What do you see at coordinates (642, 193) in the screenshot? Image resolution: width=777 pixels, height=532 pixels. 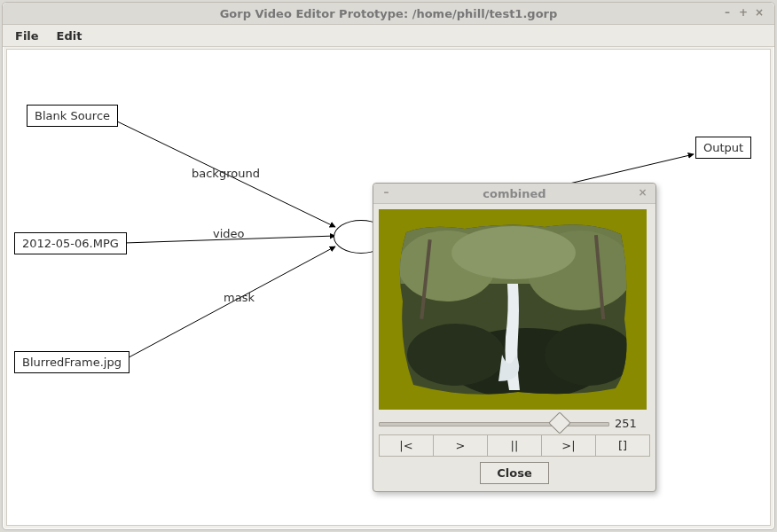 I see `preview-close-icon: ×` at bounding box center [642, 193].